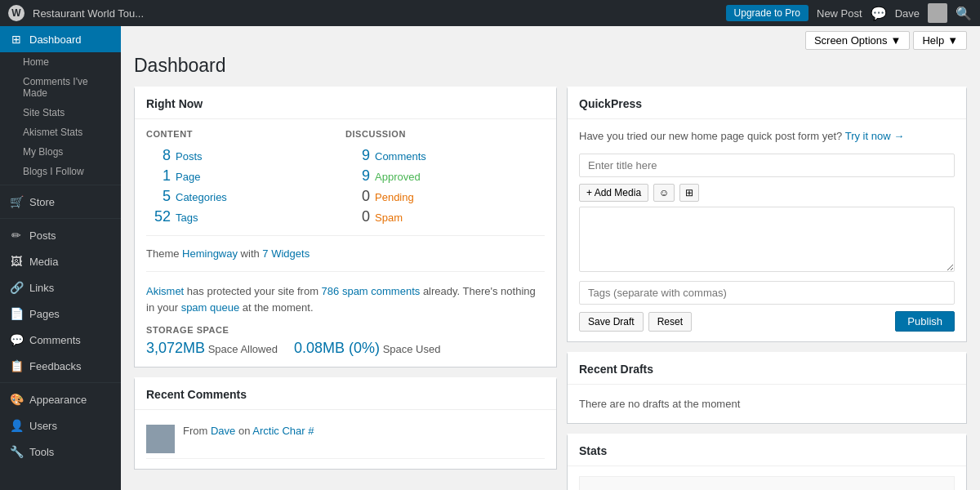 The width and height of the screenshot is (980, 490). I want to click on add-media-button: + Add Media, so click(614, 193).